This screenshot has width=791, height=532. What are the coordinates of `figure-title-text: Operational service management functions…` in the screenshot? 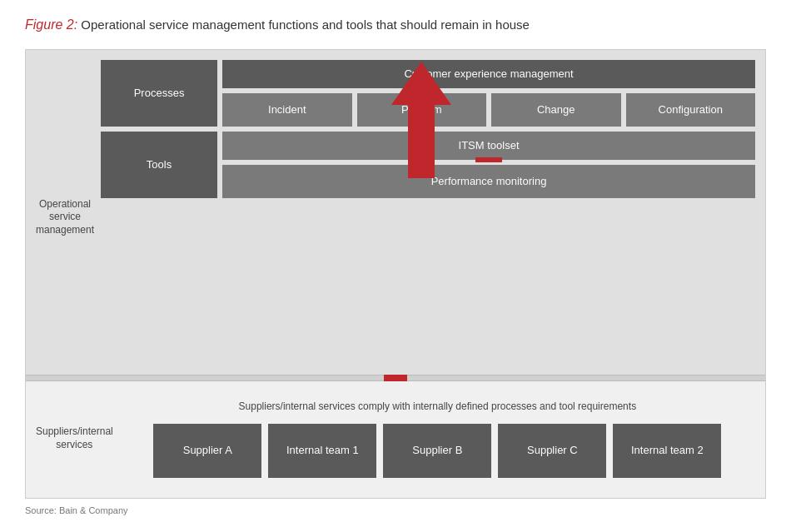 It's located at (305, 25).